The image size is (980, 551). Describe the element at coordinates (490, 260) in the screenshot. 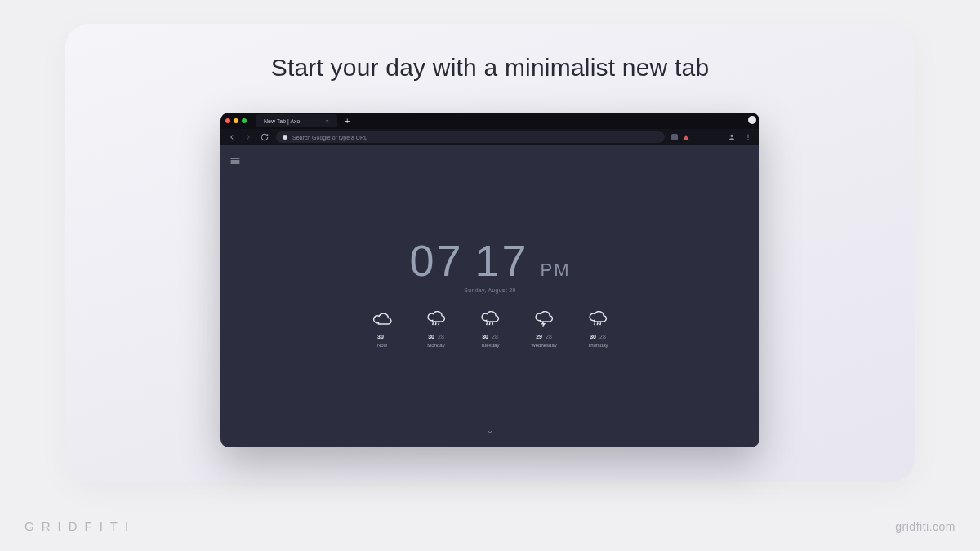

I see `clock: 07 17 PM` at that location.